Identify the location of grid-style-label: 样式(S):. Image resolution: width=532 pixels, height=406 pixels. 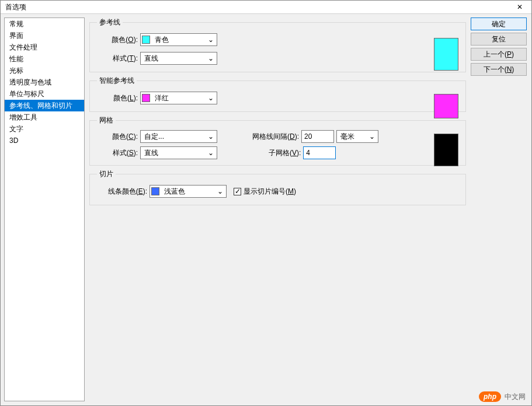
(117, 153).